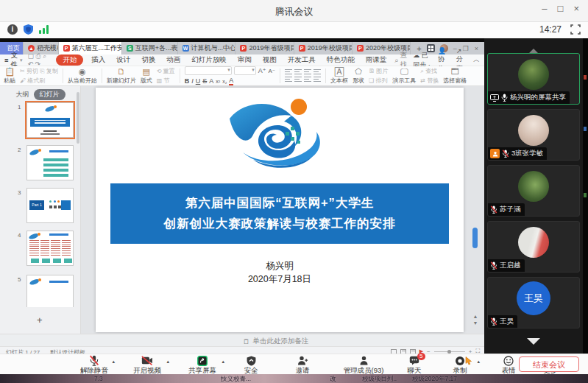  What do you see at coordinates (478, 362) in the screenshot?
I see `record-options-caret: ▴` at bounding box center [478, 362].